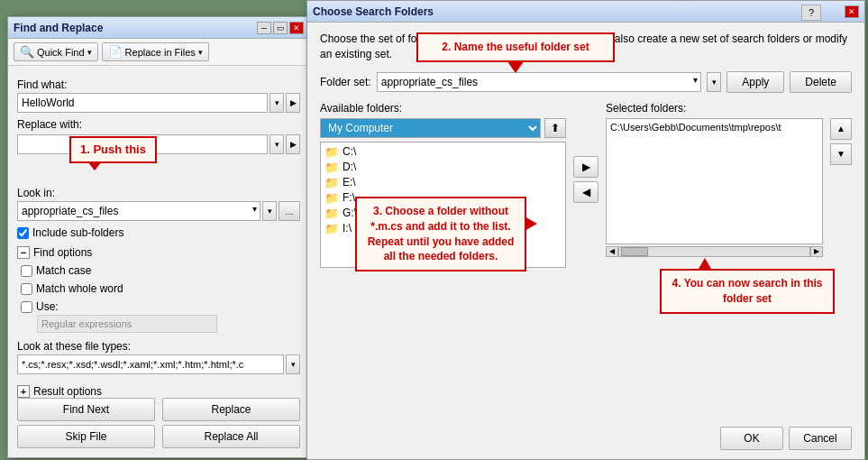 This screenshot has width=868, height=460. I want to click on selected-folders-inner: C:\Users\Gebb\Documents\tmp\repos\t ◀ ▶, so click(714, 188).